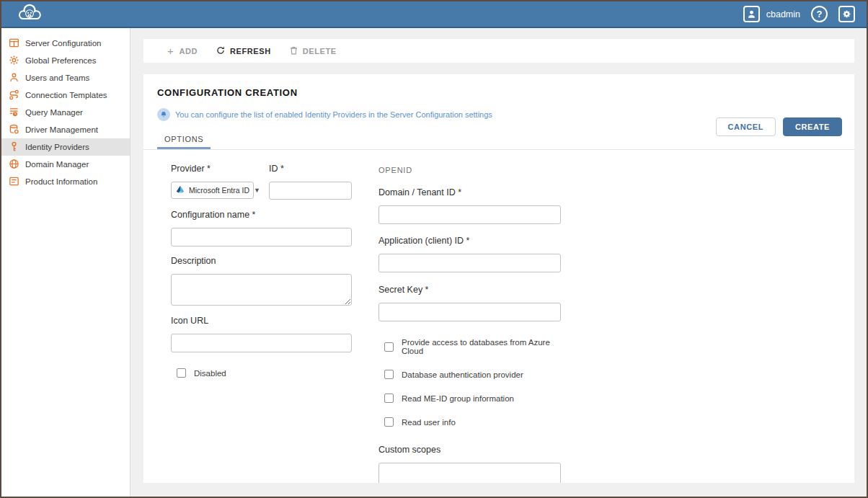  Describe the element at coordinates (745, 127) in the screenshot. I see `cancel-button: CANCEL` at that location.